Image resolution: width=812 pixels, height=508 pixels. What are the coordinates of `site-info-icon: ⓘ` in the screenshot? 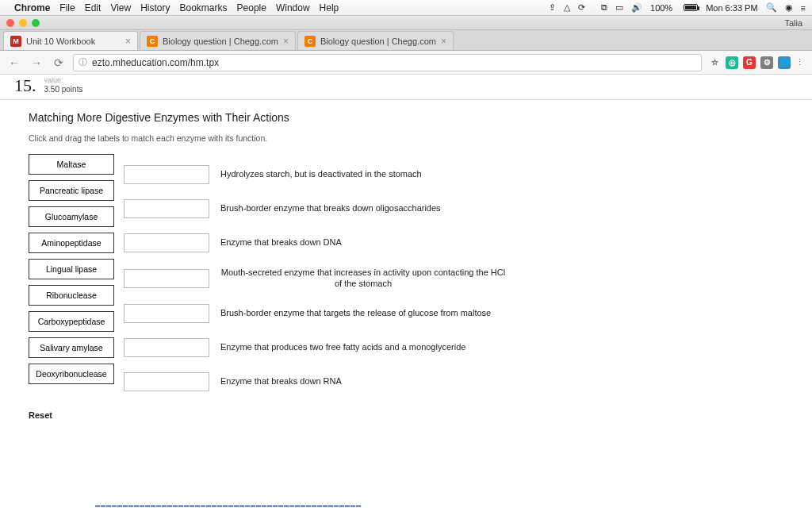 It's located at (82, 62).